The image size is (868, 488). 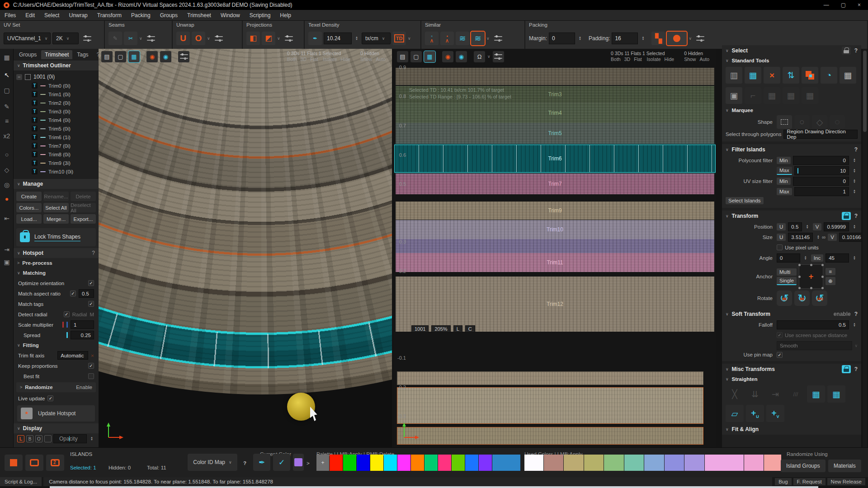 What do you see at coordinates (844, 466) in the screenshot?
I see `materials-button: Materials` at bounding box center [844, 466].